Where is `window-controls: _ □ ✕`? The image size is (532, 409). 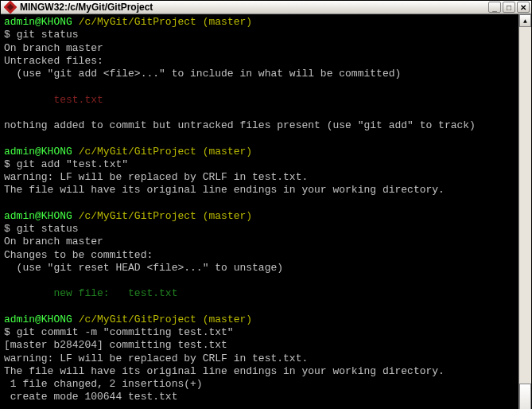
window-controls: _ □ ✕ is located at coordinates (509, 7).